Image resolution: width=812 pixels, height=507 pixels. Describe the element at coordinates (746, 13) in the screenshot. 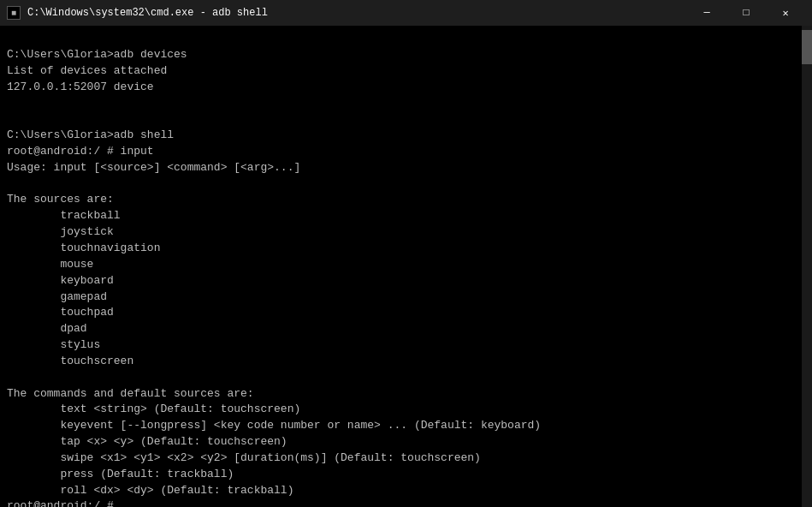

I see `window-controls: ─ □ ✕` at that location.